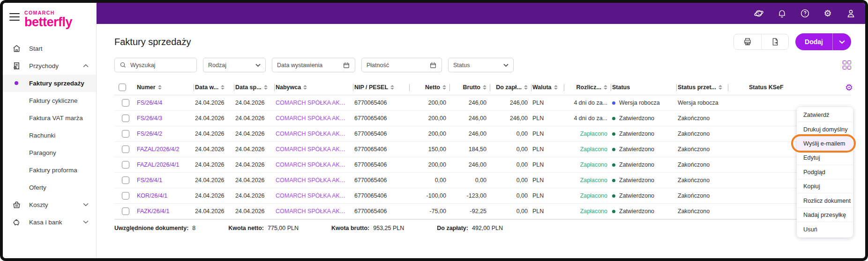 The image size is (868, 261). Describe the element at coordinates (823, 42) in the screenshot. I see `add-button: Dodaj` at that location.